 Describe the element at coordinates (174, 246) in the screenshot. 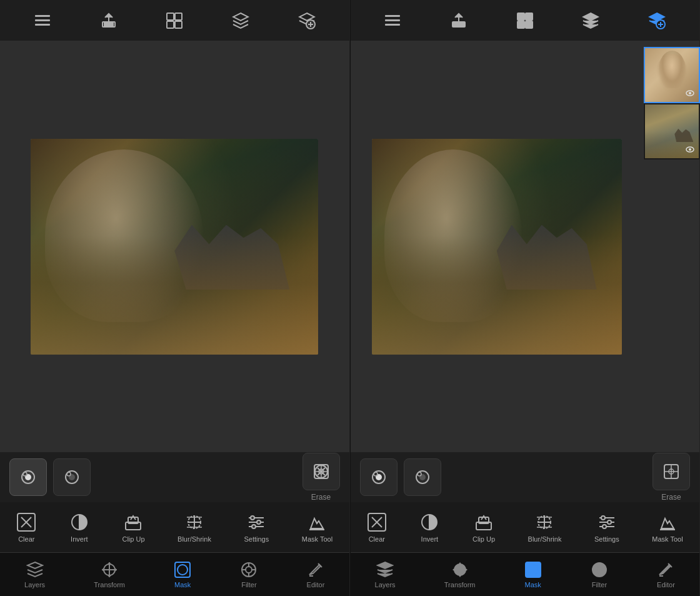

I see `left-photo-canvas` at that location.